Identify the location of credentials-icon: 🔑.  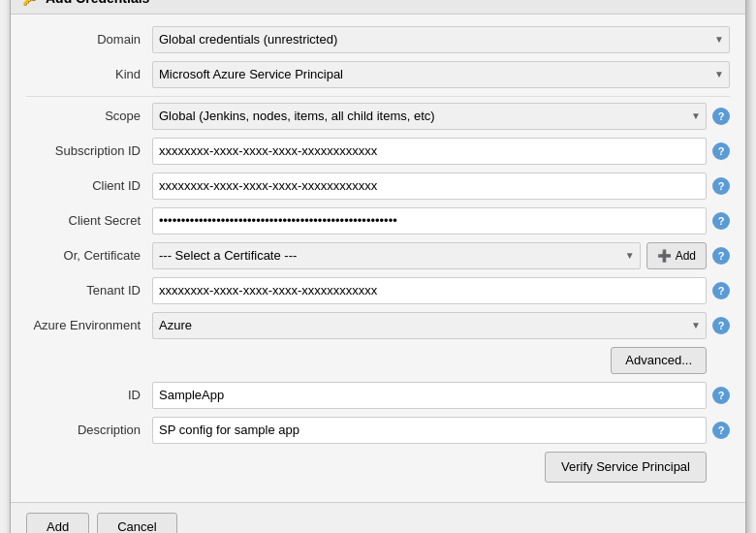
(30, 3).